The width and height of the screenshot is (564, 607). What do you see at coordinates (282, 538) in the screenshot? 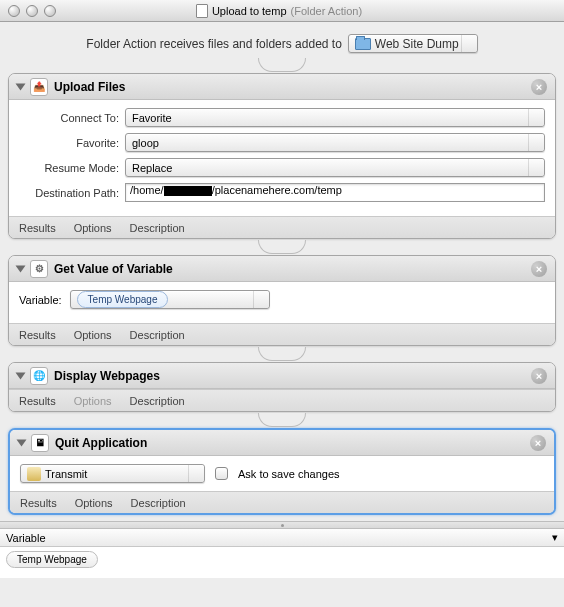
I see `variable-column-header: Variable ▾` at bounding box center [282, 538].